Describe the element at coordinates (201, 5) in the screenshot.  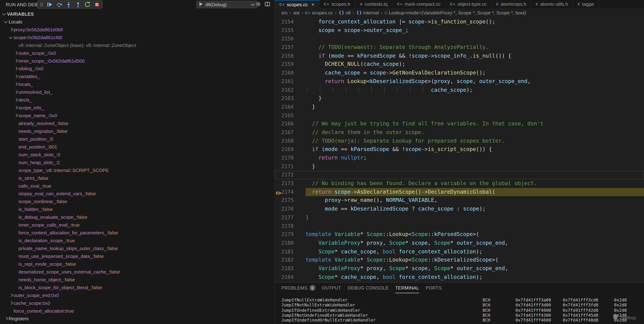
I see `debug-start-icon` at that location.